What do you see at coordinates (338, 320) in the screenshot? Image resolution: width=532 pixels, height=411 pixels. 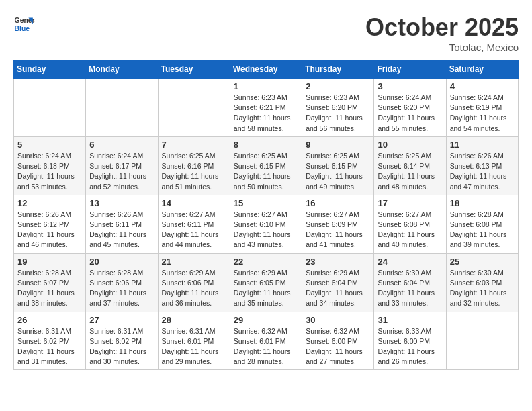 I see `day-number: 30` at bounding box center [338, 320].